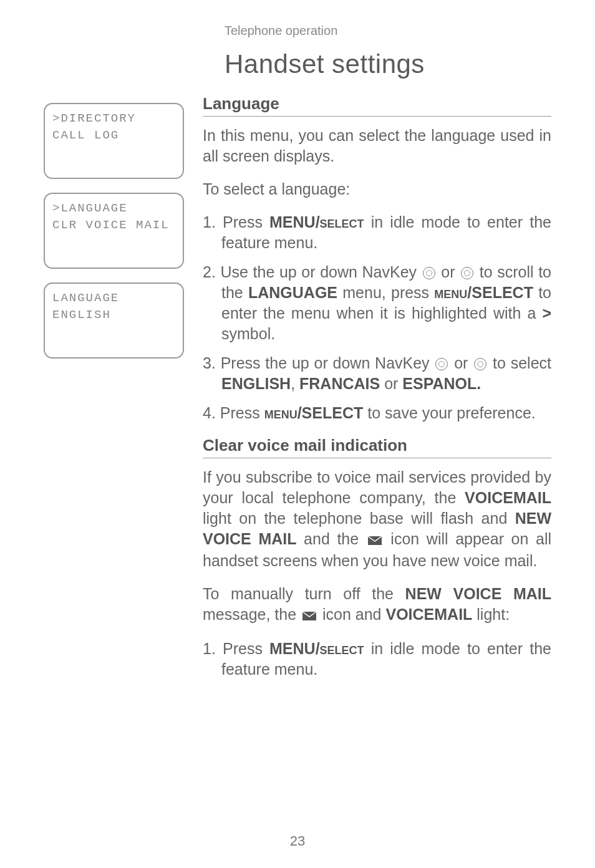  What do you see at coordinates (377, 413) in the screenshot?
I see `list-item: 4. Press menu/SELECT to save your prefer…` at bounding box center [377, 413].